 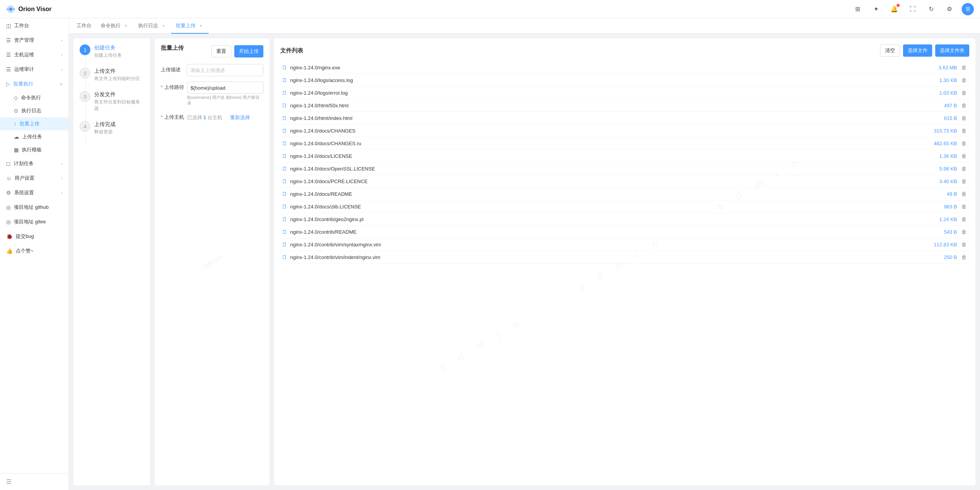 I want to click on path-input, so click(x=225, y=88).